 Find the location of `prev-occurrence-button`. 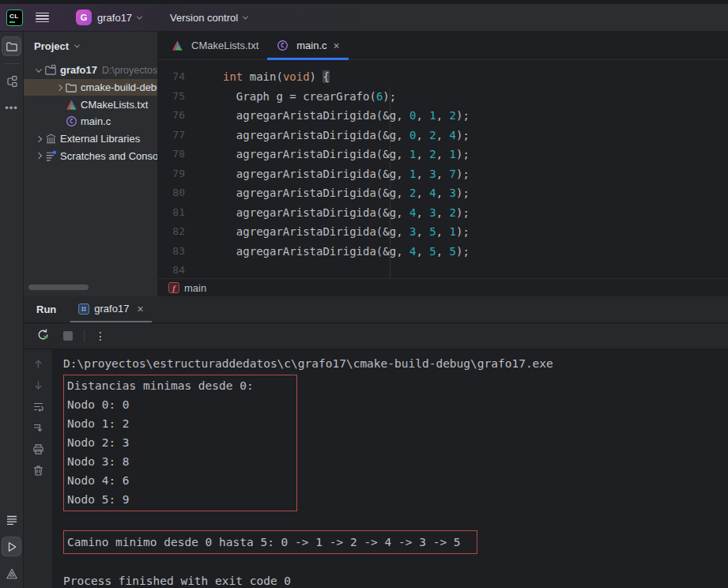

prev-occurrence-button is located at coordinates (38, 364).